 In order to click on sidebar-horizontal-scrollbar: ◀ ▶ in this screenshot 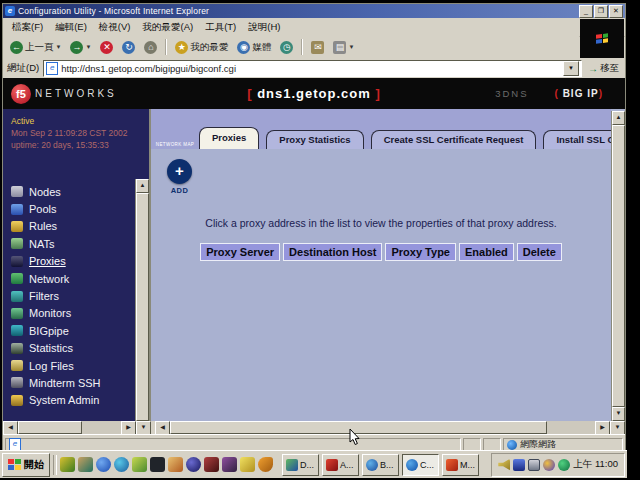, I will do `click(70, 428)`.